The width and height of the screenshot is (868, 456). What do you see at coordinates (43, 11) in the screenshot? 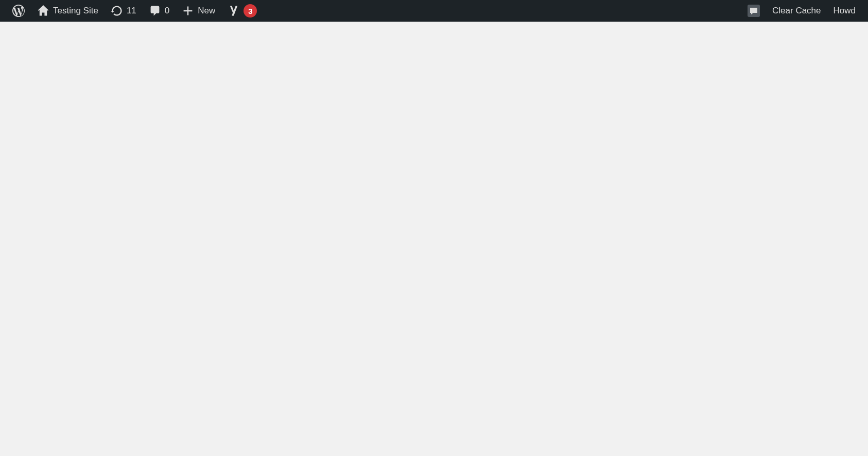
I see `home-icon` at bounding box center [43, 11].